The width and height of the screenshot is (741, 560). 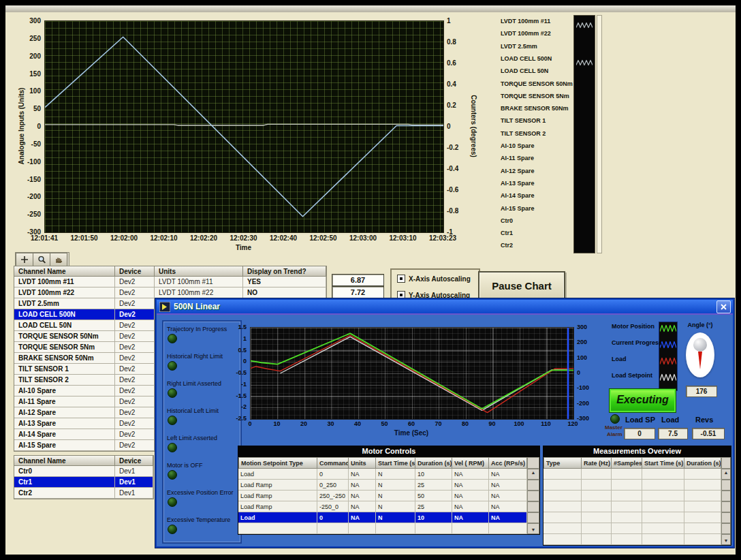 I want to click on column-header: Command, so click(x=333, y=463).